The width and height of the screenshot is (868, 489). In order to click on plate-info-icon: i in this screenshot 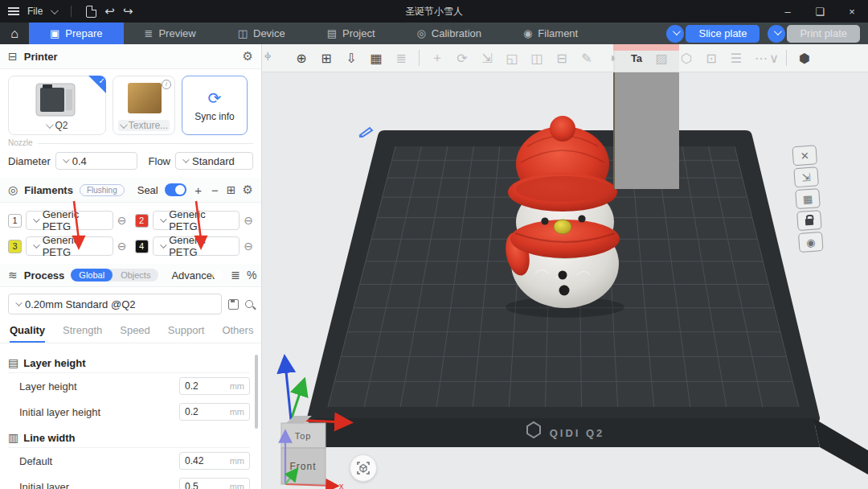, I will do `click(166, 84)`.